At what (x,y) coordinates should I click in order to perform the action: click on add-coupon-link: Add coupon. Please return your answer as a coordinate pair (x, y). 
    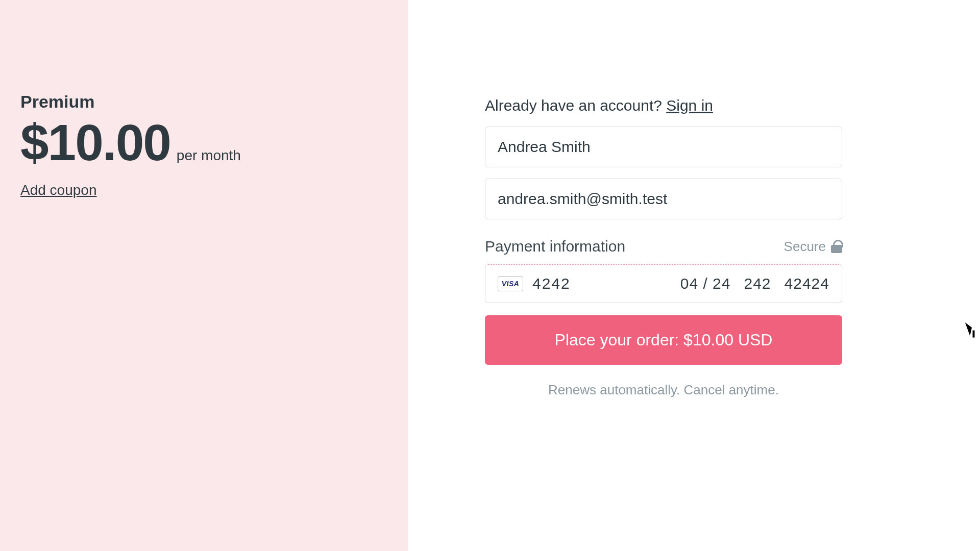
    Looking at the image, I should click on (58, 190).